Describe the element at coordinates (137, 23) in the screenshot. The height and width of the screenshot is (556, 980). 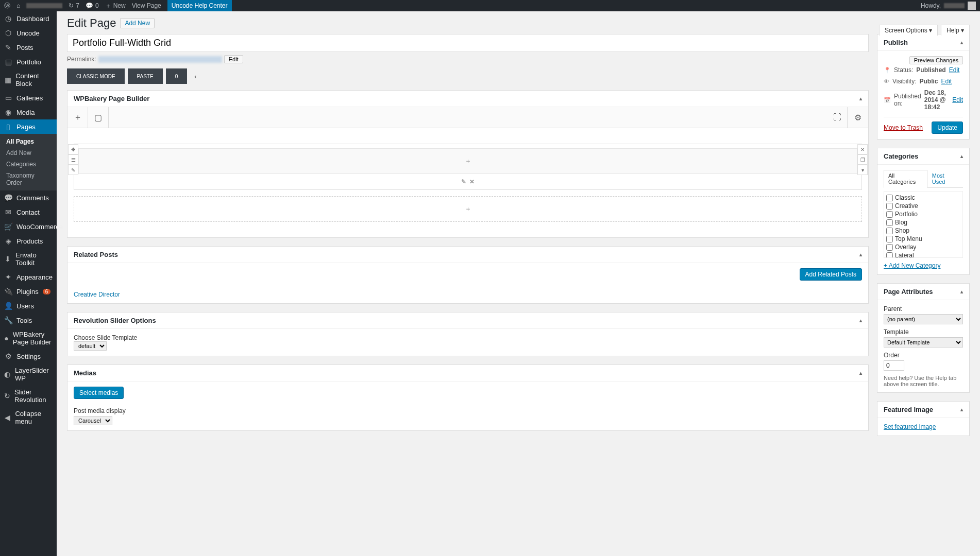
I see `add-new-button: Add New` at that location.